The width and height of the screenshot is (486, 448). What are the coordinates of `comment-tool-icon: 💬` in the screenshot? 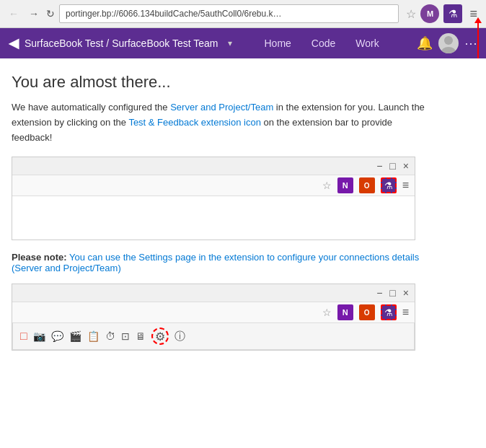 It's located at (58, 336).